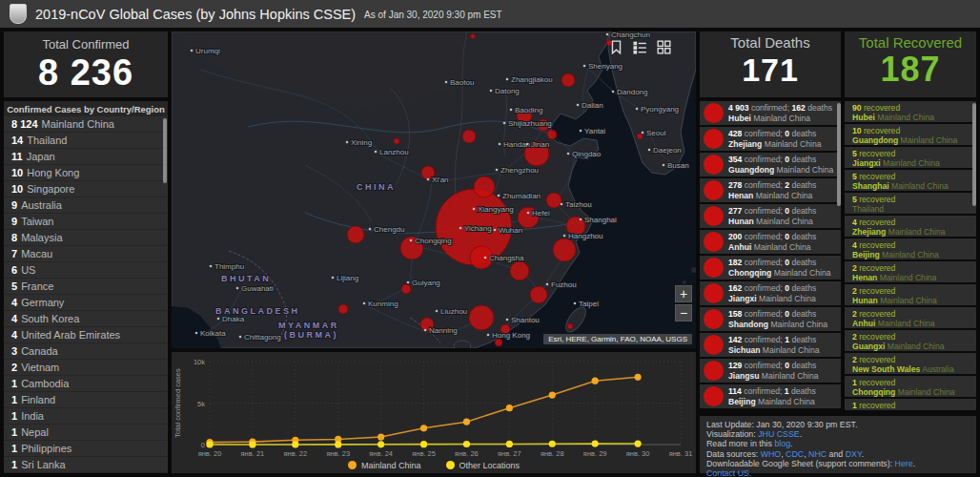  What do you see at coordinates (86, 270) in the screenshot?
I see `confirmed-row: 6US` at bounding box center [86, 270].